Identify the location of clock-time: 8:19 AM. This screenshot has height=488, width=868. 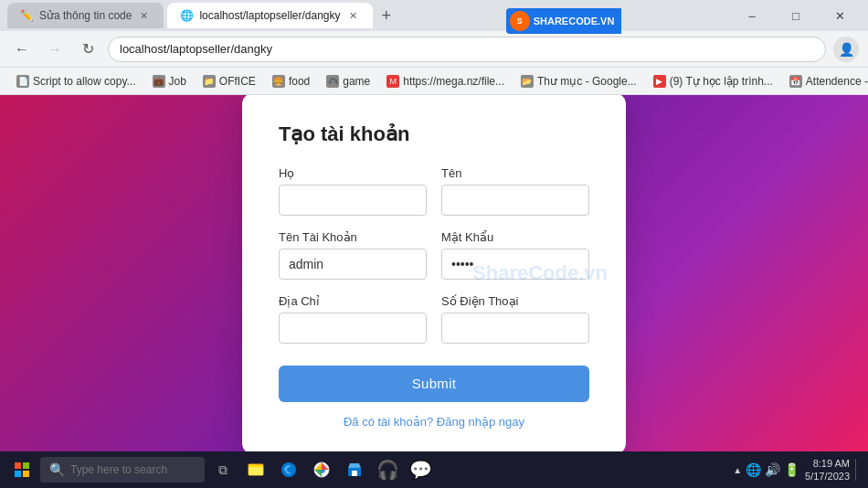
(831, 463).